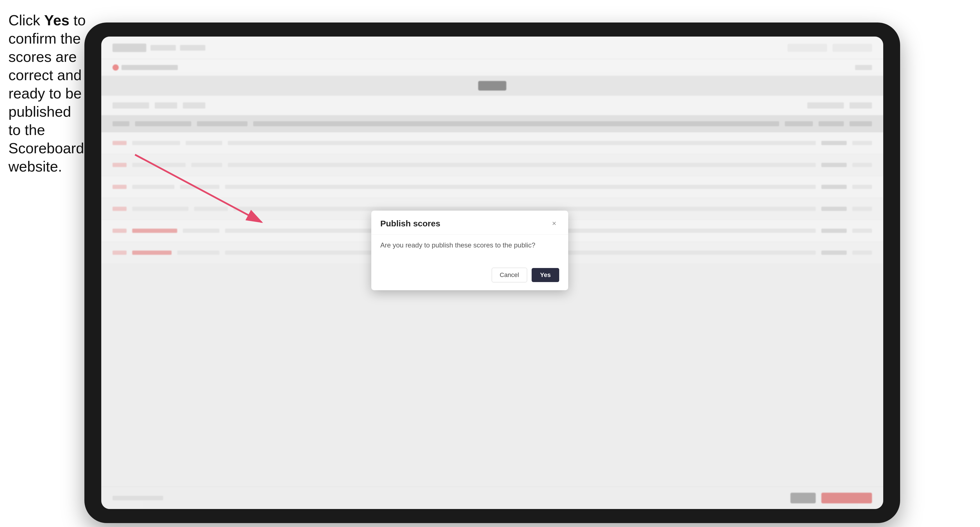  What do you see at coordinates (26, 21) in the screenshot?
I see `instruction-text-prefix: Click` at bounding box center [26, 21].